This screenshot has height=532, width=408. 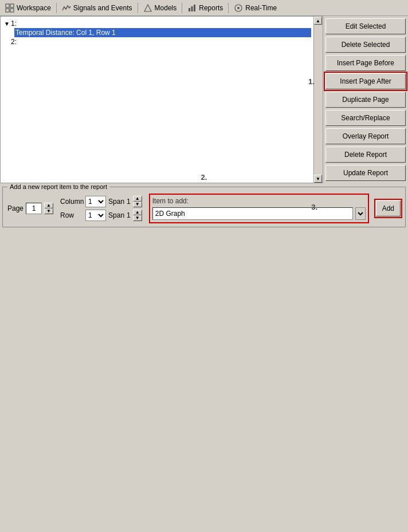 I want to click on delete-report-button: Delete Report, so click(x=366, y=155).